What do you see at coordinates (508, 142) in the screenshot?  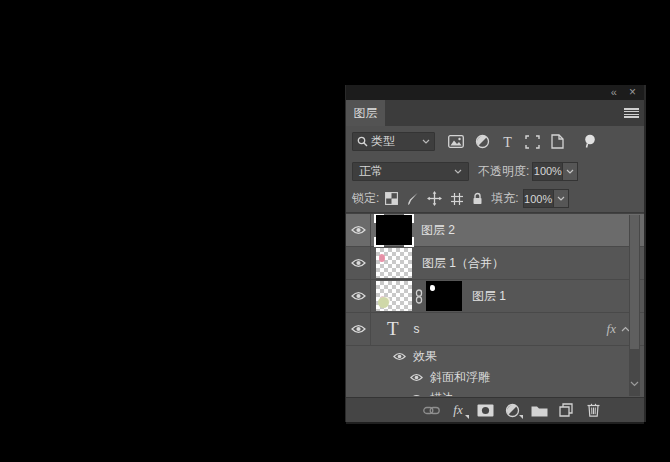 I see `filter-type-layers-button: T` at bounding box center [508, 142].